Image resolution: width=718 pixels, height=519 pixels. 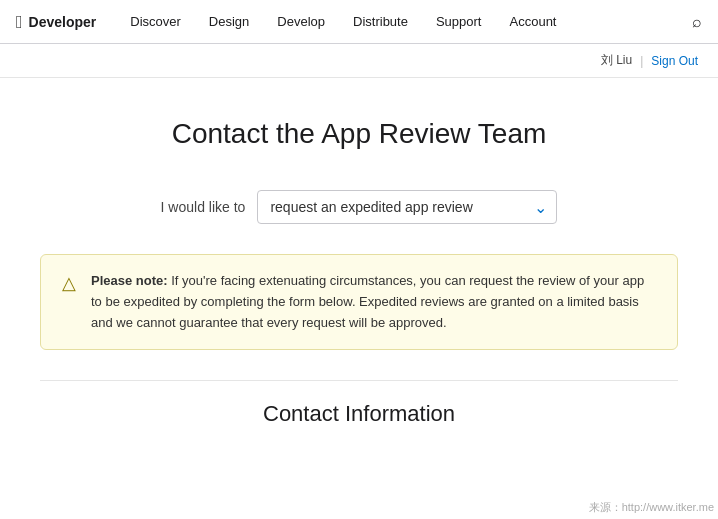 What do you see at coordinates (229, 22) in the screenshot?
I see `nav-design: Design` at bounding box center [229, 22].